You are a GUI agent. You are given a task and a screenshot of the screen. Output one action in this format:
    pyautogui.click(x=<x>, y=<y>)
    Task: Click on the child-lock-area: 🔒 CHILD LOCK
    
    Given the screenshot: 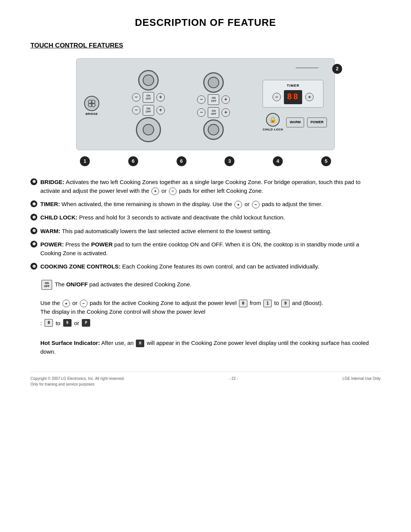 What is the action you would take?
    pyautogui.click(x=273, y=122)
    